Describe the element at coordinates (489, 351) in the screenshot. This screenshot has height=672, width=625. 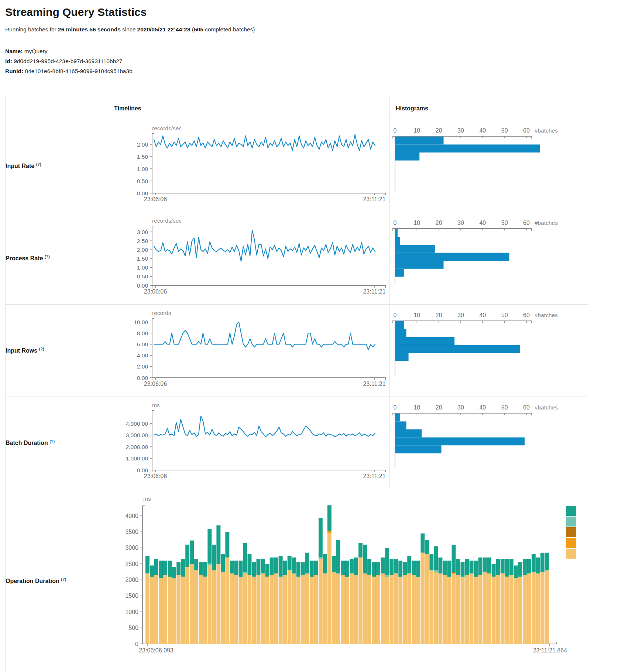
I see `input-rows-histogram-cell: 0102030405060#batches` at that location.